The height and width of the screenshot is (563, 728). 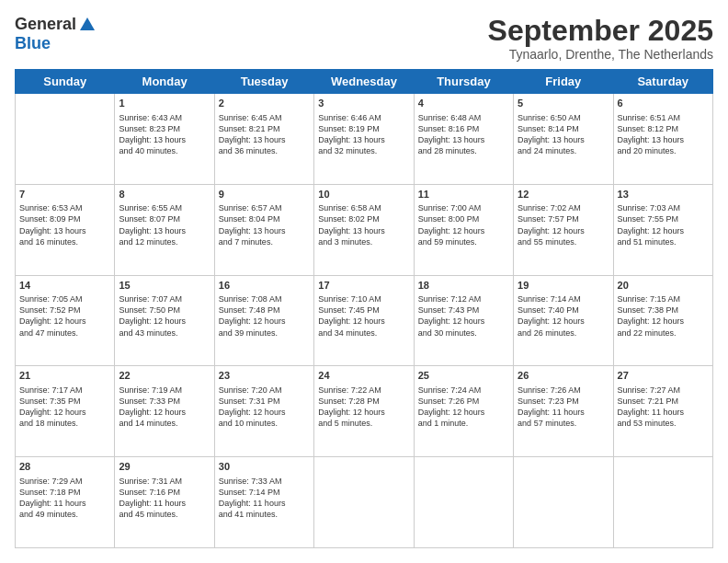 What do you see at coordinates (65, 502) in the screenshot?
I see `table-row: 28Sunrise: 7:29 AM Sunset: 7:18 PM Dayli…` at bounding box center [65, 502].